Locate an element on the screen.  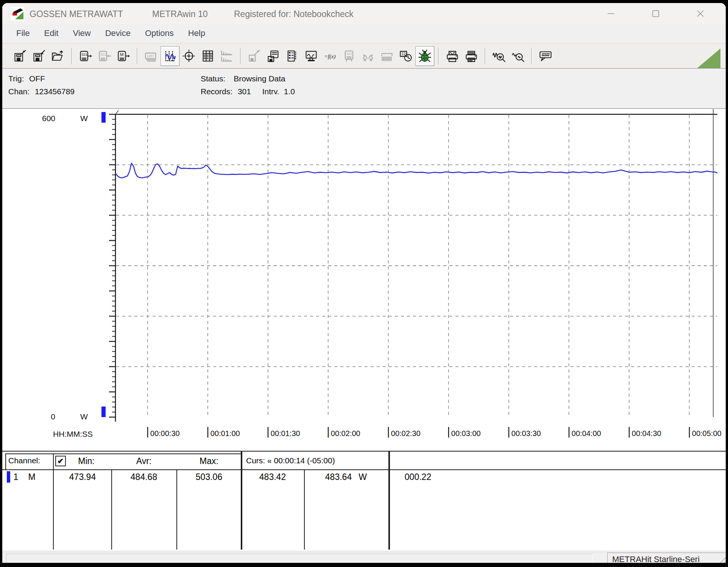
svg-text: 00:00:30 is located at coordinates (165, 433).